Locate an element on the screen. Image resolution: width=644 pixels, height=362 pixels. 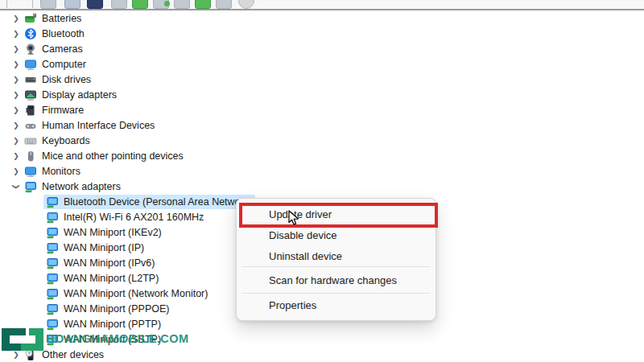
tree-item-inner: Monitors is located at coordinates (53, 171).